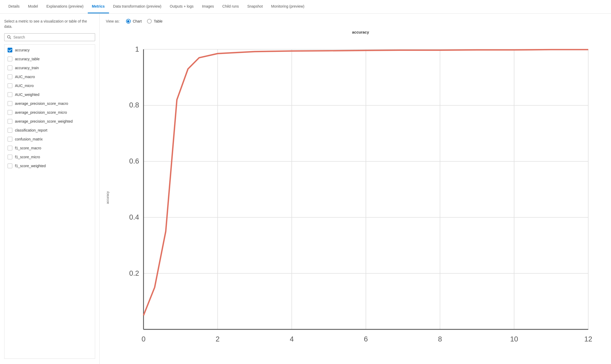 The width and height of the screenshot is (611, 364). What do you see at coordinates (10, 112) in the screenshot?
I see `metric-checkbox-average_precision_score_micro` at bounding box center [10, 112].